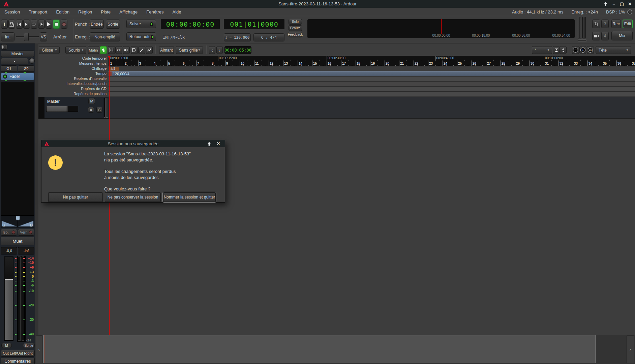 Image resolution: width=635 pixels, height=364 pixels. What do you see at coordinates (73, 108) in the screenshot?
I see `master-track-header: Master M A G` at bounding box center [73, 108].